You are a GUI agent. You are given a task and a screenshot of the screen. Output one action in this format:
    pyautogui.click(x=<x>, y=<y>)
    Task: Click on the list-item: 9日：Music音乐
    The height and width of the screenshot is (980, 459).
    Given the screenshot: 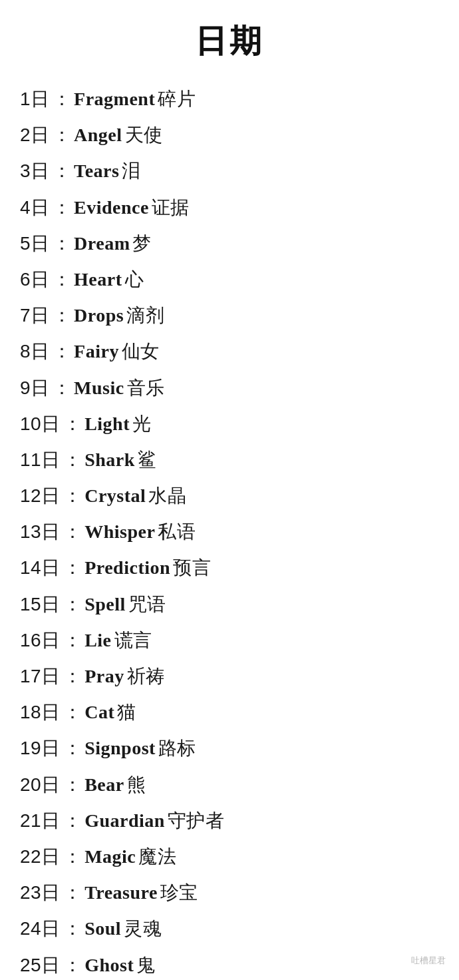 What is the action you would take?
    pyautogui.click(x=233, y=388)
    